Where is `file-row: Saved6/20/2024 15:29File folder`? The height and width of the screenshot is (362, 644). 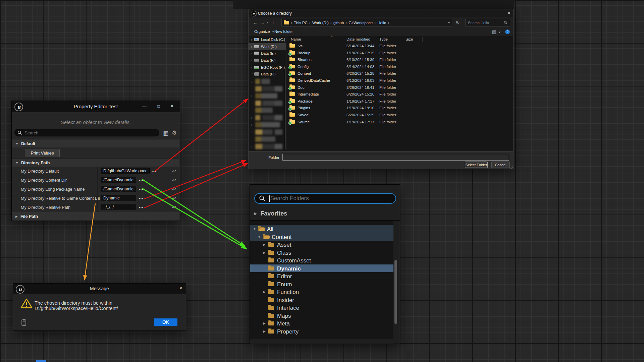 file-row: Saved6/20/2024 15:29File folder is located at coordinates (400, 115).